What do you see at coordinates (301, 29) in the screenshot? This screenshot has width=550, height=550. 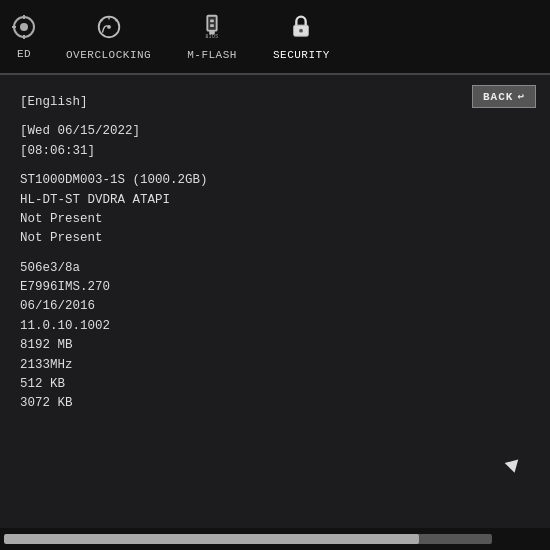 I see `lock-icon` at bounding box center [301, 29].